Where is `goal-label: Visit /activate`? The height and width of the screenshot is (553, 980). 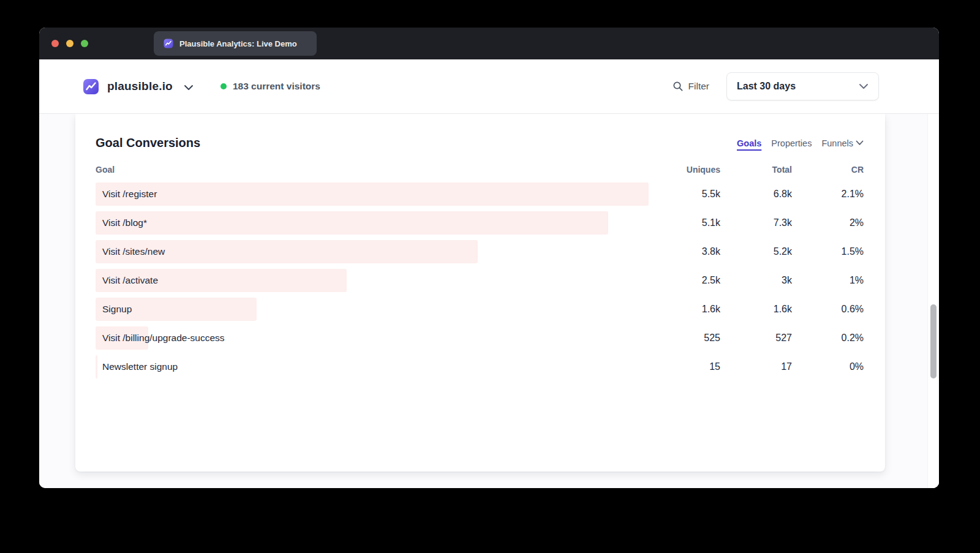 goal-label: Visit /activate is located at coordinates (130, 280).